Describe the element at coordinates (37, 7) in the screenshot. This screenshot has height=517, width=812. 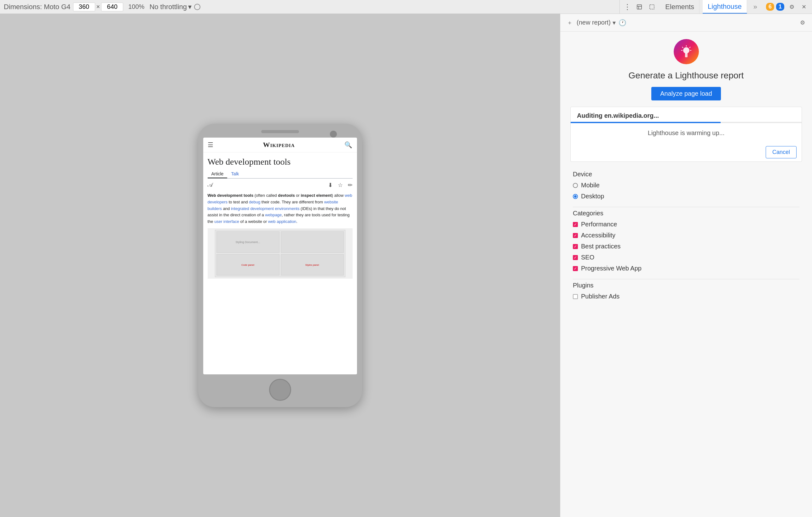
I see `dimensions-label: Dimensions: Moto G4` at that location.